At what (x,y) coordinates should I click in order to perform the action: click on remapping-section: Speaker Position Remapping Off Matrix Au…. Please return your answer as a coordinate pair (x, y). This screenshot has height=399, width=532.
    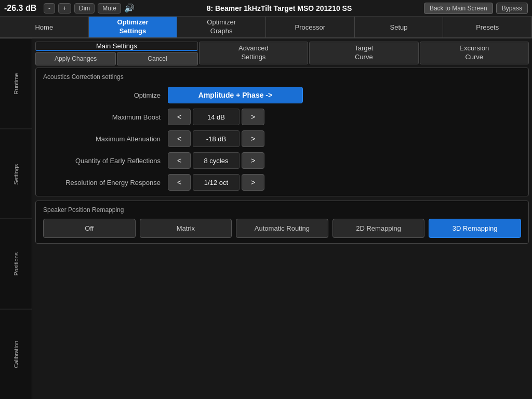
    Looking at the image, I should click on (282, 222).